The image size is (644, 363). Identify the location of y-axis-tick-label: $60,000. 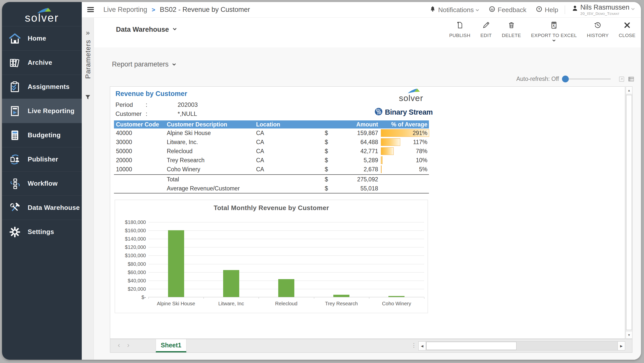
(131, 273).